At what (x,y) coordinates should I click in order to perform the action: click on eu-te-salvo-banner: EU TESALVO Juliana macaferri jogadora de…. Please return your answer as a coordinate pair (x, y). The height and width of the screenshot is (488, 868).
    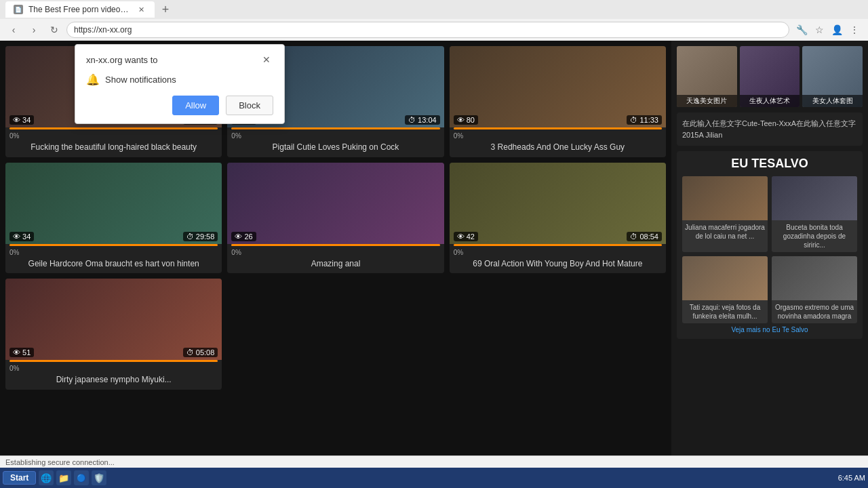
    Looking at the image, I should click on (770, 245).